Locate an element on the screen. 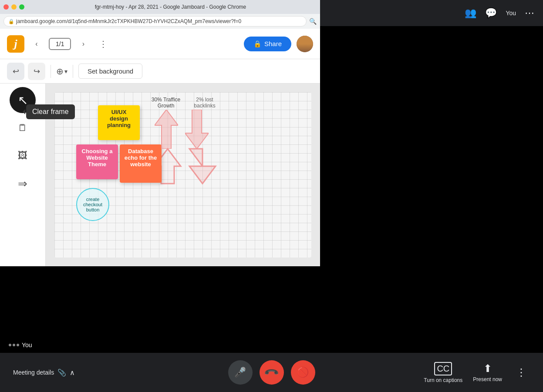 This screenshot has width=543, height=392. browser-window-controls is located at coordinates (14, 7).